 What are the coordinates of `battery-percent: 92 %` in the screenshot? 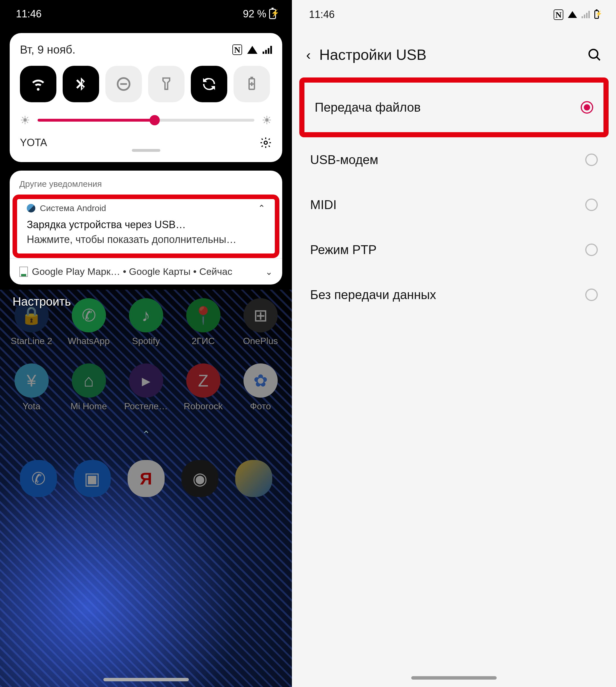 It's located at (255, 14).